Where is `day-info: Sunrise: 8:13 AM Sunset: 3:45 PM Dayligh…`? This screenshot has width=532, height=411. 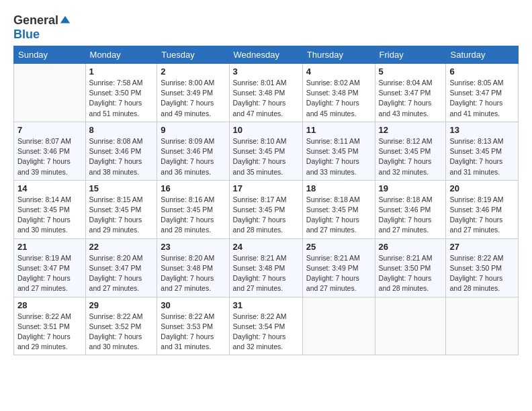
day-info: Sunrise: 8:13 AM Sunset: 3:45 PM Dayligh… is located at coordinates (482, 157).